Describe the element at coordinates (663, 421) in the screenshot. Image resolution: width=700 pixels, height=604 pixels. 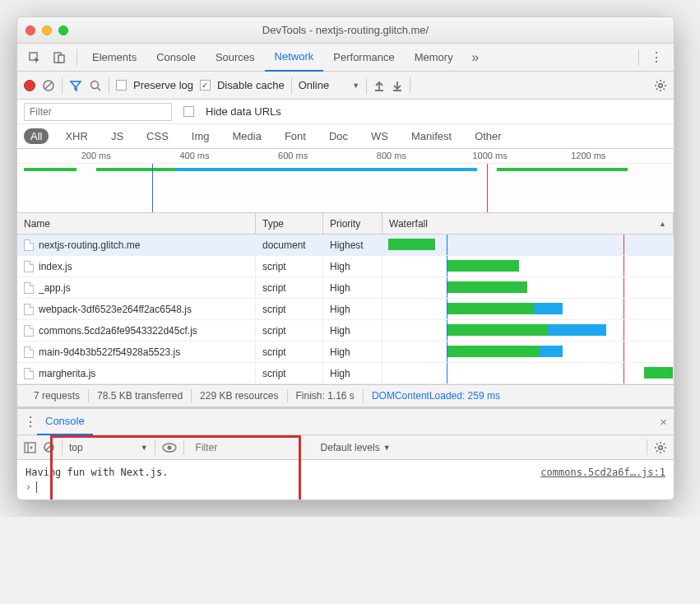
I see `drawer-close-icon: ×` at that location.